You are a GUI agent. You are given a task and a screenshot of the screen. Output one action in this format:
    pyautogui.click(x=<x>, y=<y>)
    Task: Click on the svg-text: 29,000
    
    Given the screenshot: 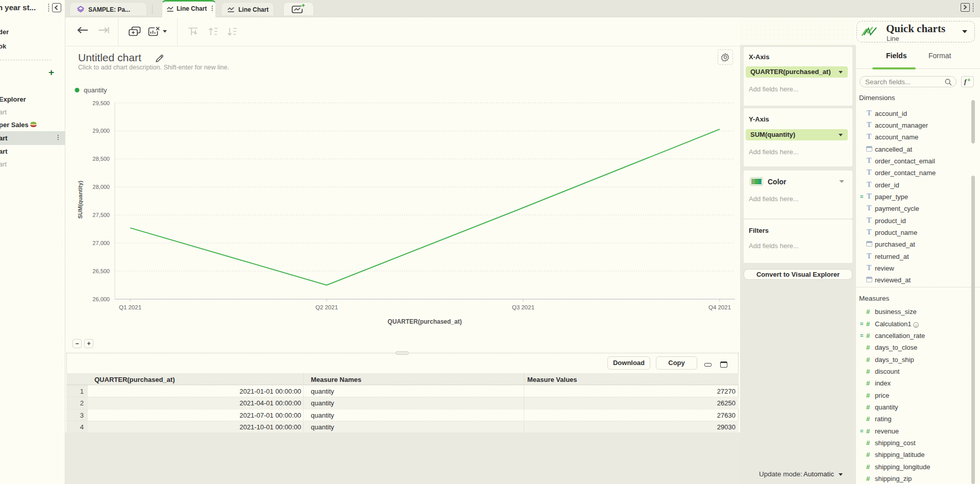 What is the action you would take?
    pyautogui.click(x=101, y=131)
    